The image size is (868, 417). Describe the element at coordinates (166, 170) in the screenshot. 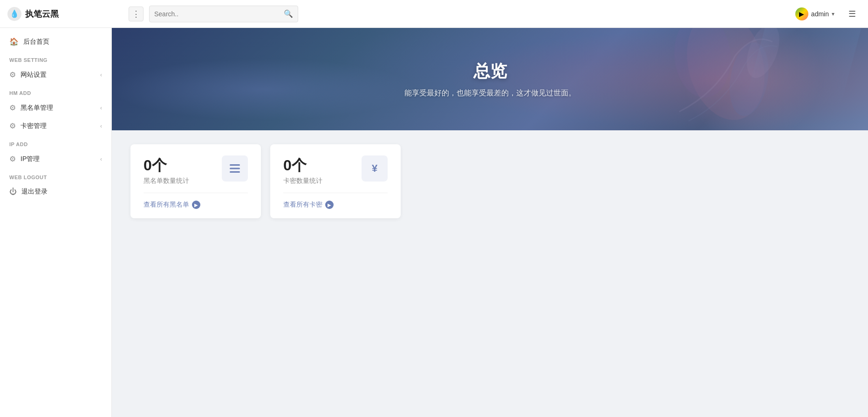

I see `blacklist-count-area: 0个 黑名单数量统计` at that location.